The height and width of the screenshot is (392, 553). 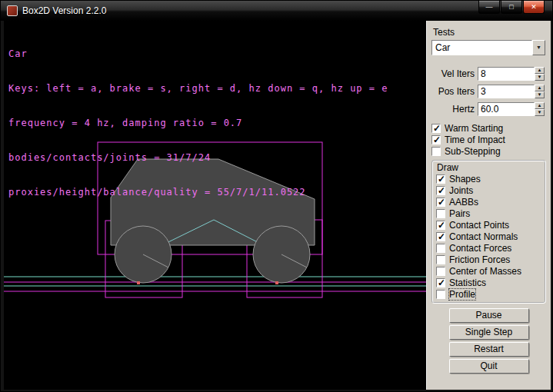 What do you see at coordinates (453, 74) in the screenshot?
I see `vel-iters-label: Vel Iters` at bounding box center [453, 74].